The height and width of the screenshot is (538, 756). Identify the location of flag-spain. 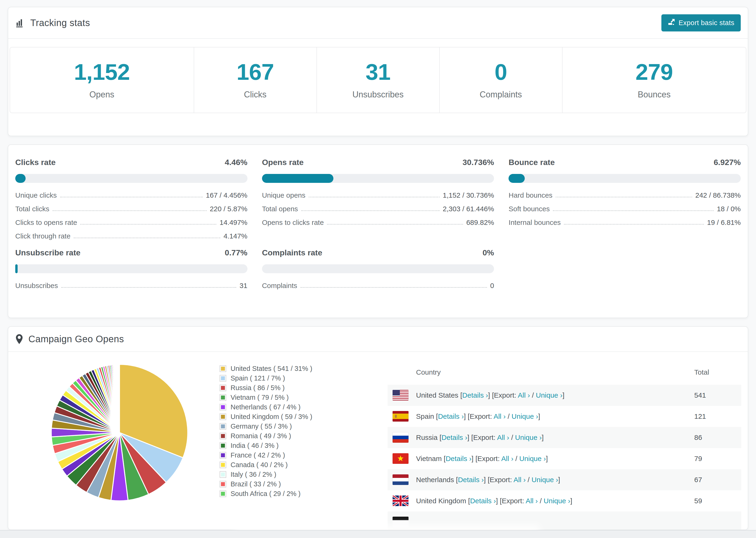
(401, 416).